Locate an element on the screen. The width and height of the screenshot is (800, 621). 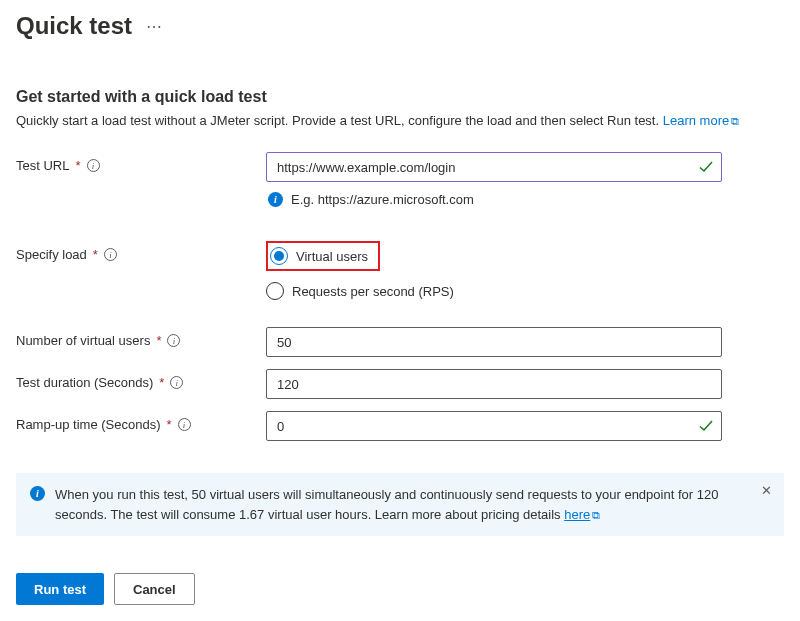
field-test-url: Test URL * i i E.g. https://azure.micros… is located at coordinates (400, 190).